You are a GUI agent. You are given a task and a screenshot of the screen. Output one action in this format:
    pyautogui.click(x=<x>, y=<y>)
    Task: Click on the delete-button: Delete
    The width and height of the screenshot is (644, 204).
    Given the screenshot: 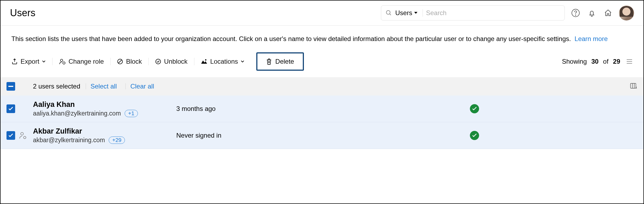 What is the action you would take?
    pyautogui.click(x=280, y=62)
    